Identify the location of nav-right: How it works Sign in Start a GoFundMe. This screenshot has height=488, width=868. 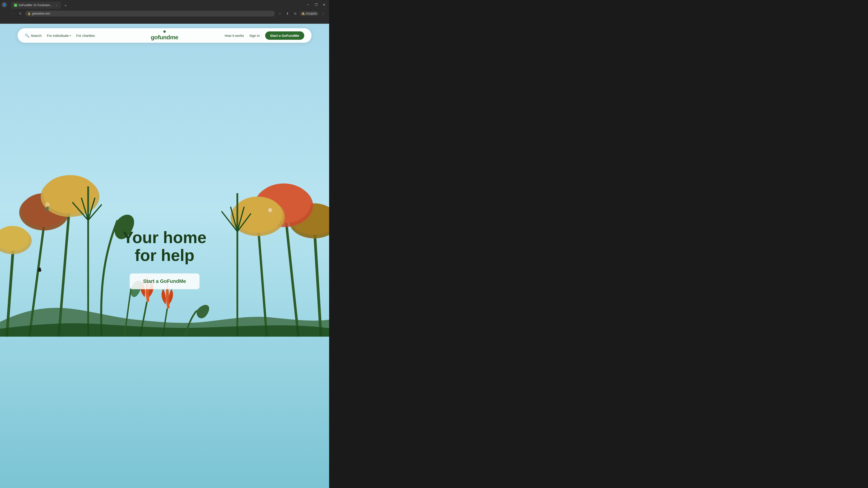
(241, 36).